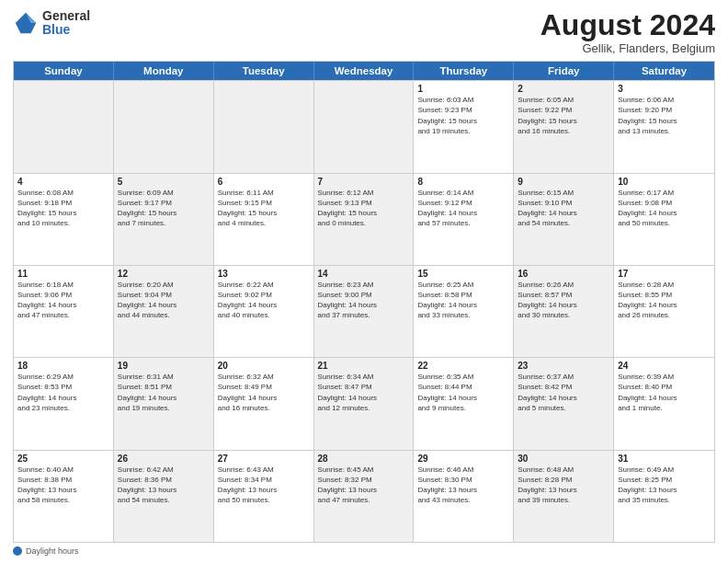 Image resolution: width=728 pixels, height=563 pixels. Describe the element at coordinates (26, 23) in the screenshot. I see `logo-icon` at that location.